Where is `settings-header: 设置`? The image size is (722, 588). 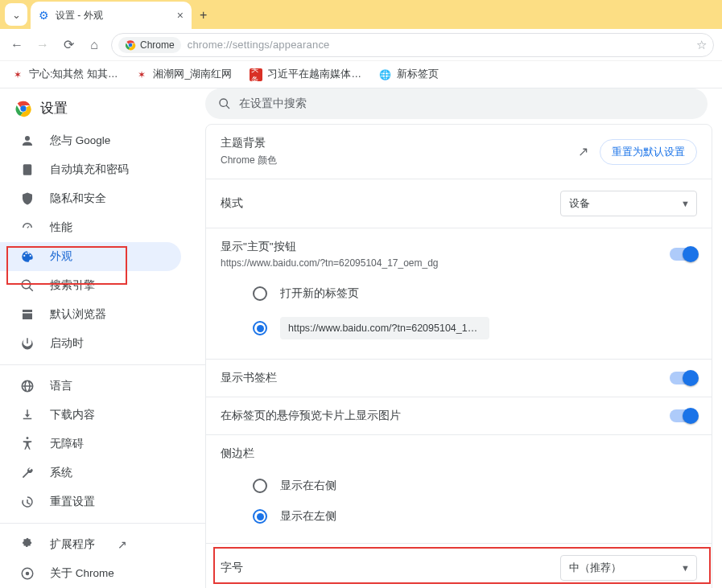
settings-header: 设置 is located at coordinates (103, 108).